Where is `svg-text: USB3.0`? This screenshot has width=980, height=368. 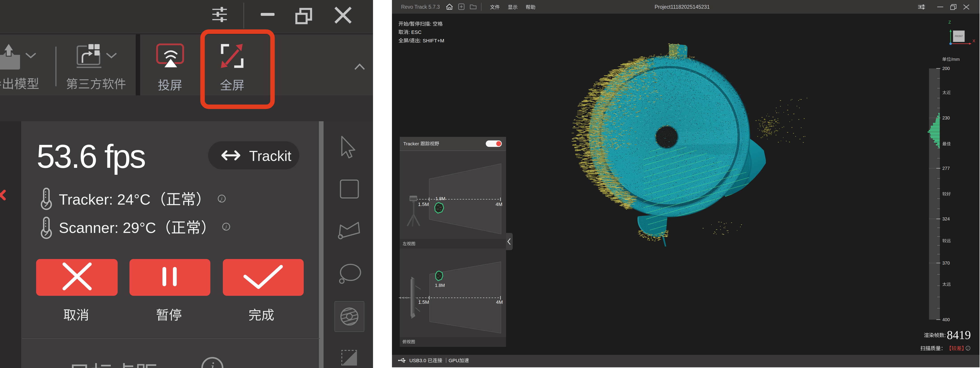 svg-text: USB3.0 is located at coordinates (418, 361).